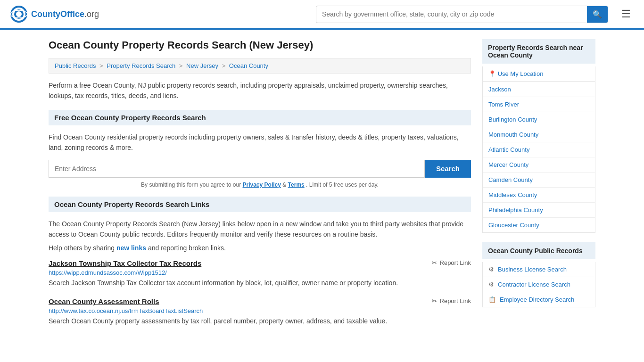  What do you see at coordinates (626, 14) in the screenshot?
I see `hamburger-menu-button: ☰` at bounding box center [626, 14].